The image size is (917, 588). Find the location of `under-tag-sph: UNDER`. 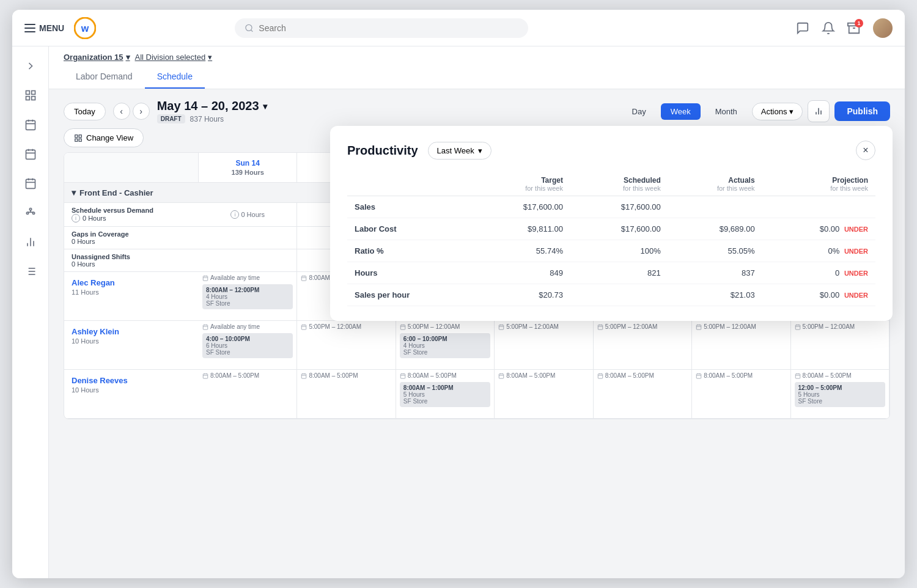

under-tag-sph: UNDER is located at coordinates (856, 295).